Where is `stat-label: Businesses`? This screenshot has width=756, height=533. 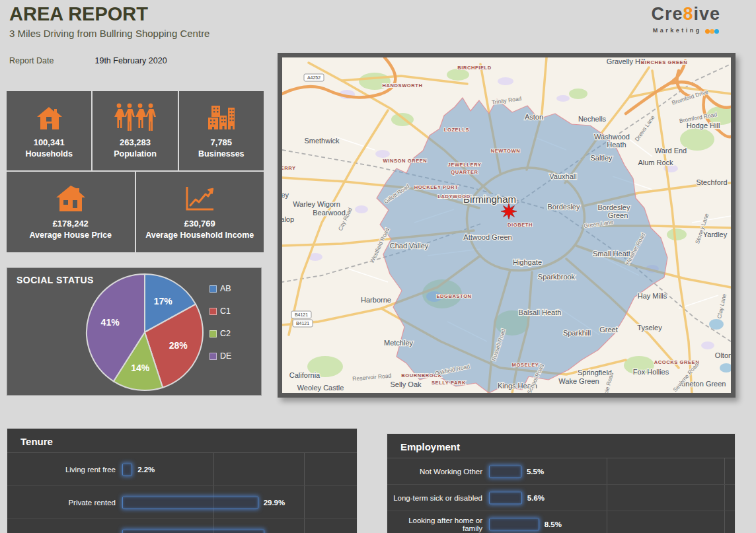 stat-label: Businesses is located at coordinates (221, 155).